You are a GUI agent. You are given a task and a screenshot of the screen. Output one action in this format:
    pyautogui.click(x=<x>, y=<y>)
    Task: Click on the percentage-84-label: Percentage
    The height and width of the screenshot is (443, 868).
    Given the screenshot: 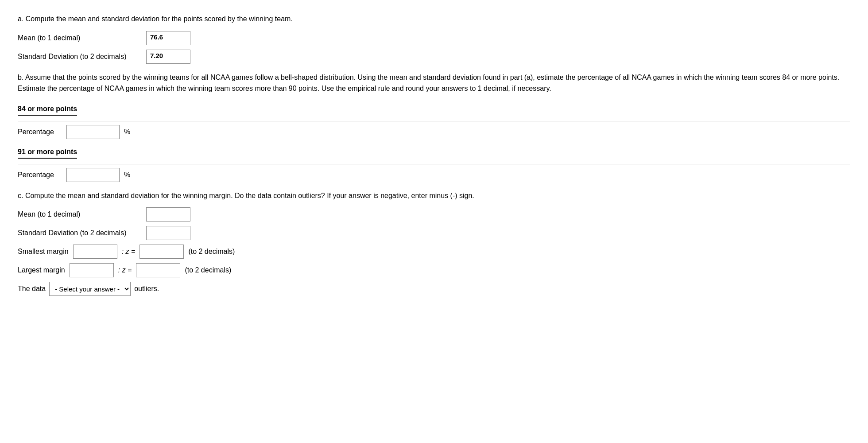 What is the action you would take?
    pyautogui.click(x=40, y=132)
    